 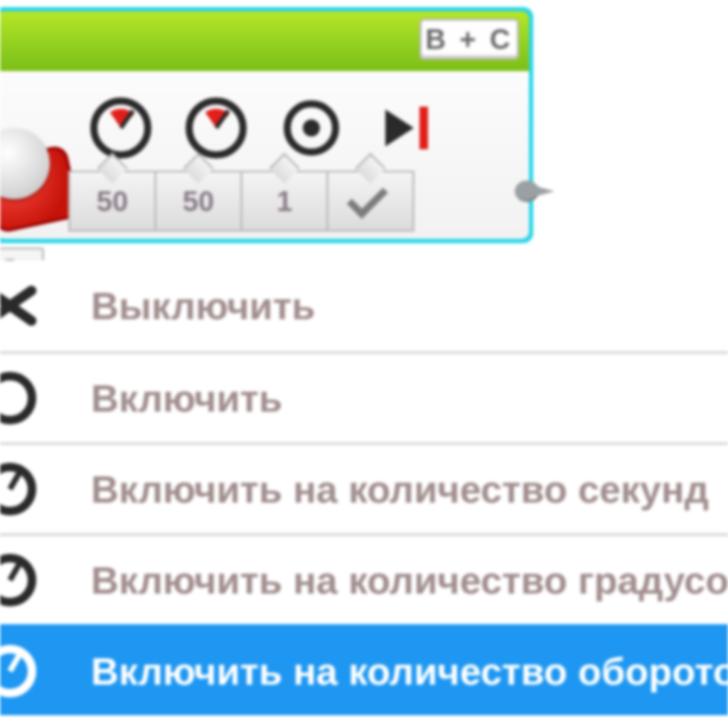 What do you see at coordinates (186, 398) in the screenshot?
I see `menu-item-label: Включить` at bounding box center [186, 398].